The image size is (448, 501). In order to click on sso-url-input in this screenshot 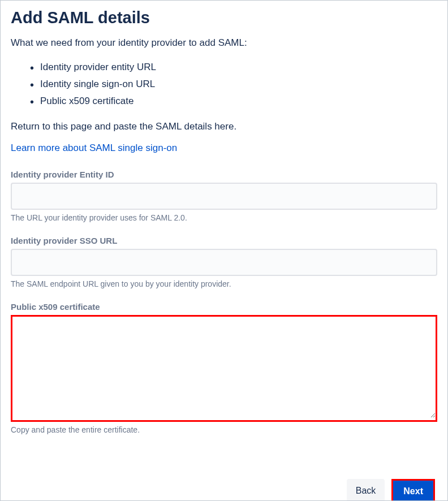, I will do `click(224, 262)`.